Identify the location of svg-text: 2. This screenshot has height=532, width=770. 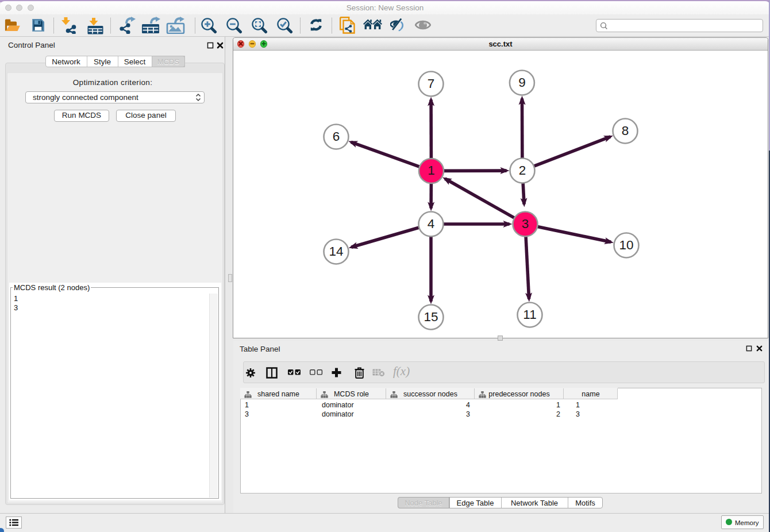
(523, 170).